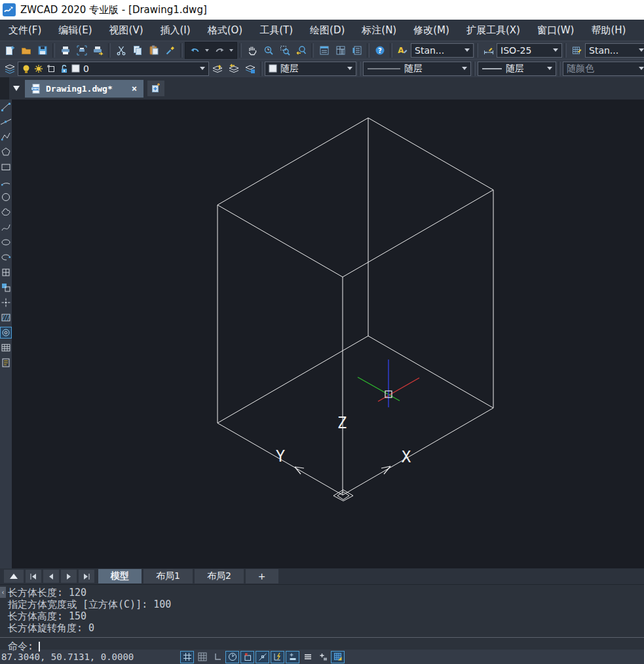 The width and height of the screenshot is (644, 664). What do you see at coordinates (66, 50) in the screenshot?
I see `print-button` at bounding box center [66, 50].